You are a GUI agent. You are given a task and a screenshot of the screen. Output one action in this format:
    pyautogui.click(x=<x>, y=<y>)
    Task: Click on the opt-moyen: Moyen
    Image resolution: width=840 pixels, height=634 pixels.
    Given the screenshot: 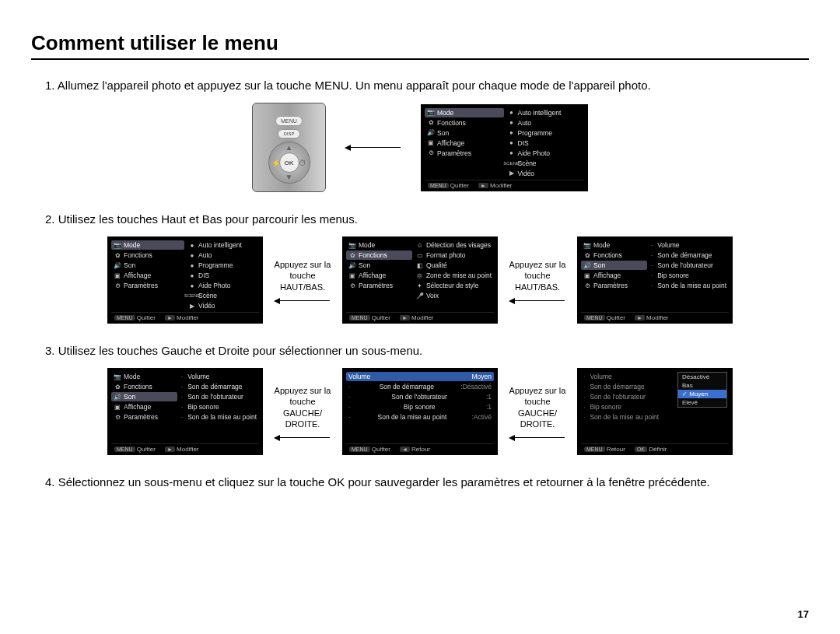 What is the action you would take?
    pyautogui.click(x=702, y=394)
    